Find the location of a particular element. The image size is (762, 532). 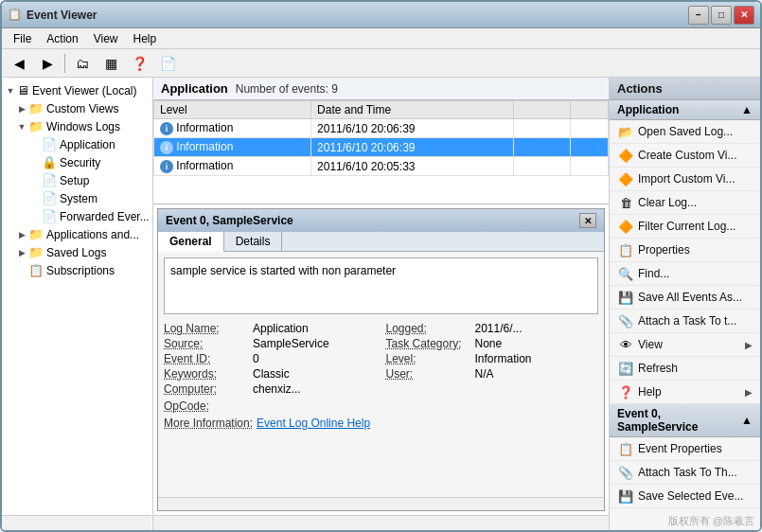

field-task-category: Task Category: None is located at coordinates (492, 344).